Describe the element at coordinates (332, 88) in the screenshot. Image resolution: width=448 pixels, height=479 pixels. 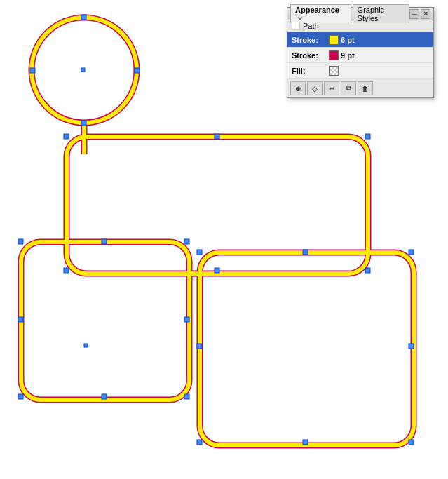
I see `reduce-button: ↩` at that location.